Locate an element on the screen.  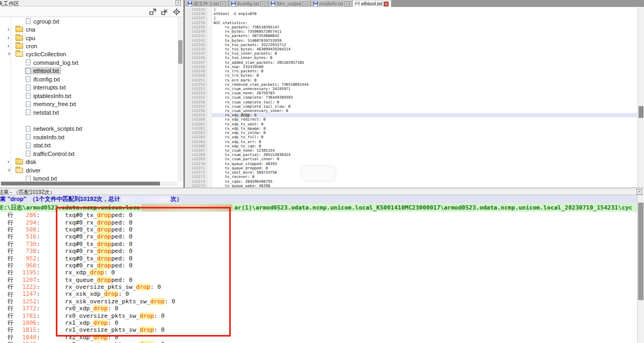
editor-tab: 新文件 1.txt is located at coordinates (207, 3).